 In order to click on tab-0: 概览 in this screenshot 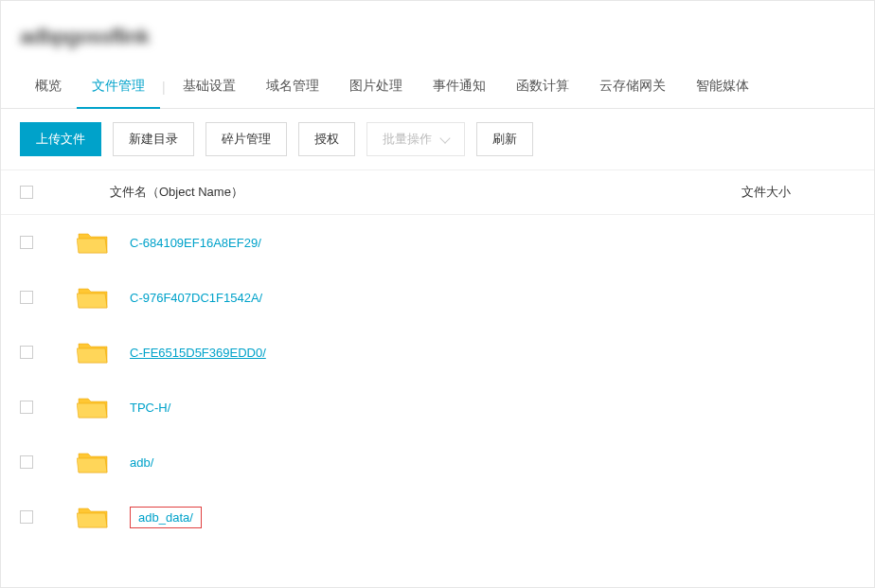, I will do `click(48, 87)`.